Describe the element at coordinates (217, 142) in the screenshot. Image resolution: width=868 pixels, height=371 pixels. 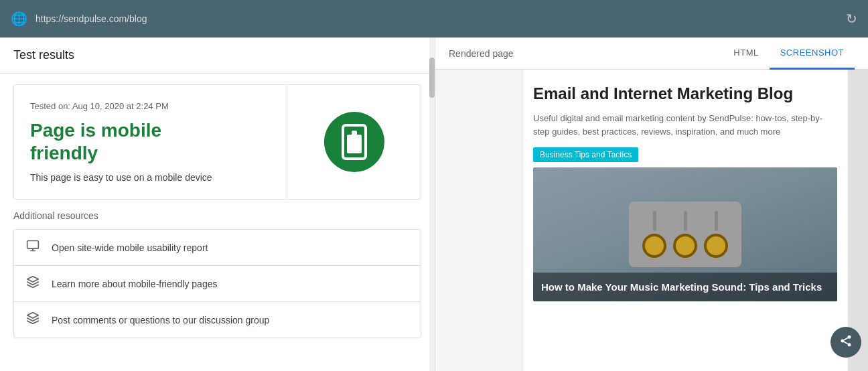
I see `result-card: Tested on: Aug 10, 2020 at 2:24 PM Page …` at that location.